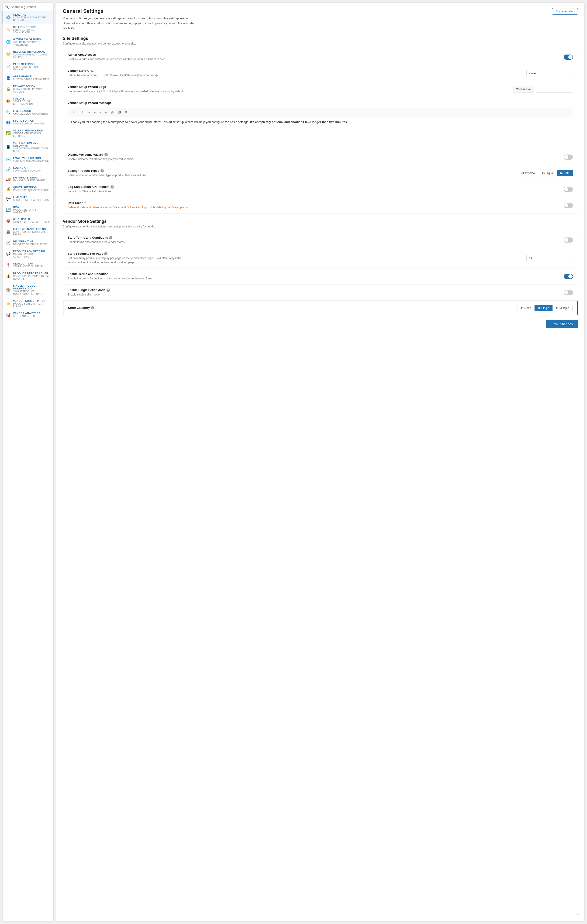 This screenshot has width=587, height=924. What do you see at coordinates (102, 171) in the screenshot?
I see `info-icon-selling-product-types: ?` at bounding box center [102, 171].